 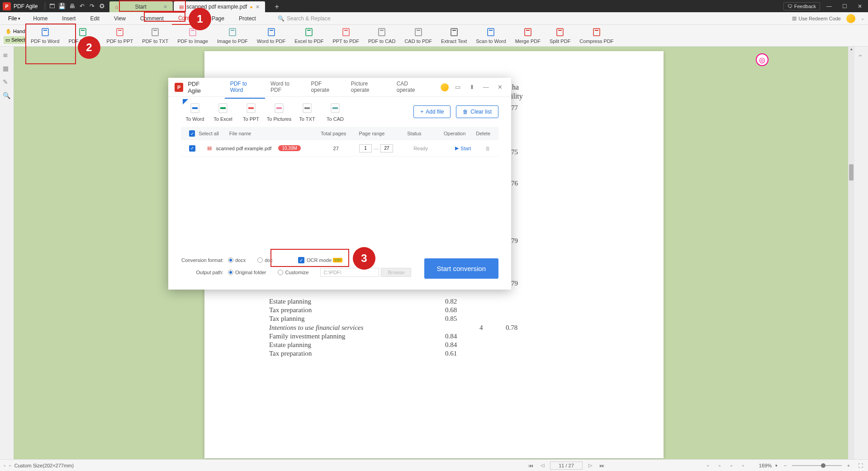 What do you see at coordinates (488, 148) in the screenshot?
I see `row-delete-button: 🗑` at bounding box center [488, 148].